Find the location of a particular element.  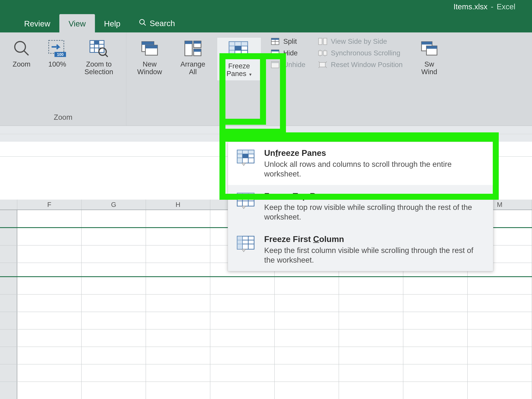

zoom-to-selection-button: Zoom to Selection is located at coordinates (99, 57).